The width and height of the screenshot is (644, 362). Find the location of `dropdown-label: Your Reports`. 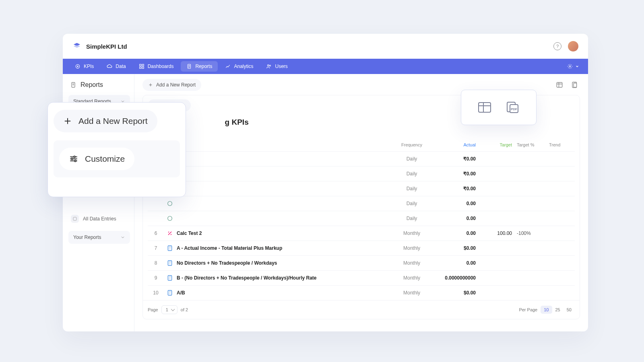

dropdown-label: Your Reports is located at coordinates (87, 237).